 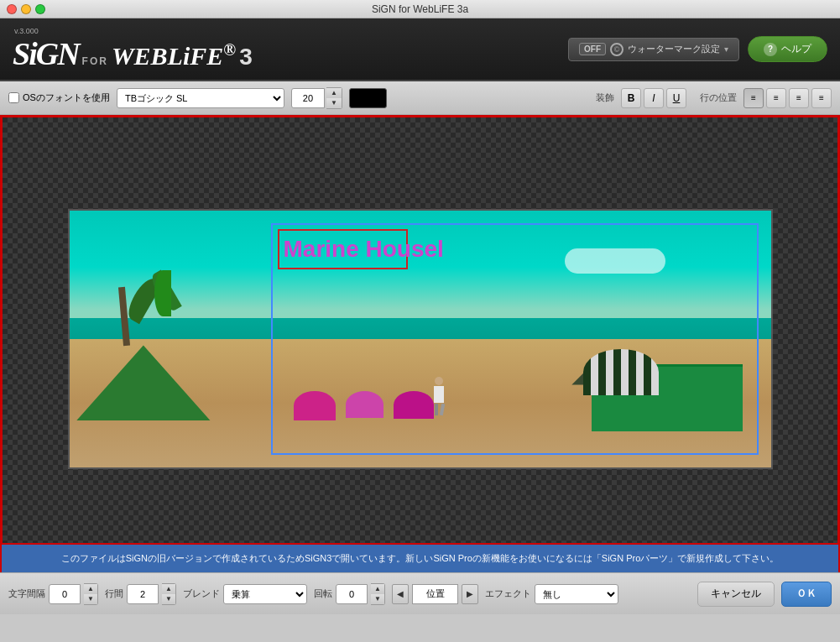 I want to click on copyright-icon: ©, so click(x=617, y=50).